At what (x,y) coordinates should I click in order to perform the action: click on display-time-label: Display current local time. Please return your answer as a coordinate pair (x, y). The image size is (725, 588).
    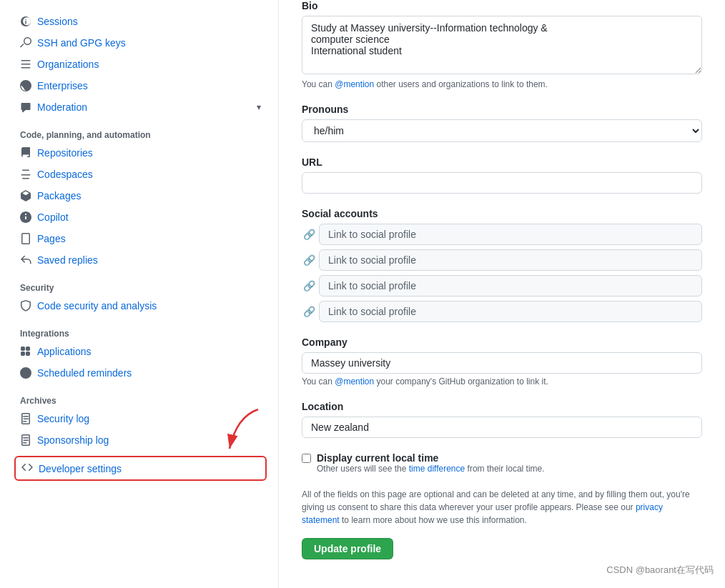
    Looking at the image, I should click on (378, 458).